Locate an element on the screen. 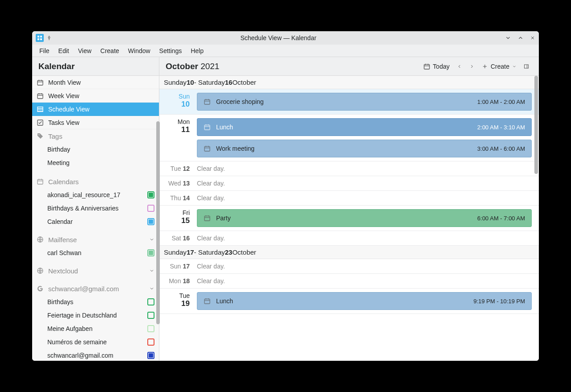 The image size is (571, 392). calendar-item: carl Schwan is located at coordinates (96, 253).